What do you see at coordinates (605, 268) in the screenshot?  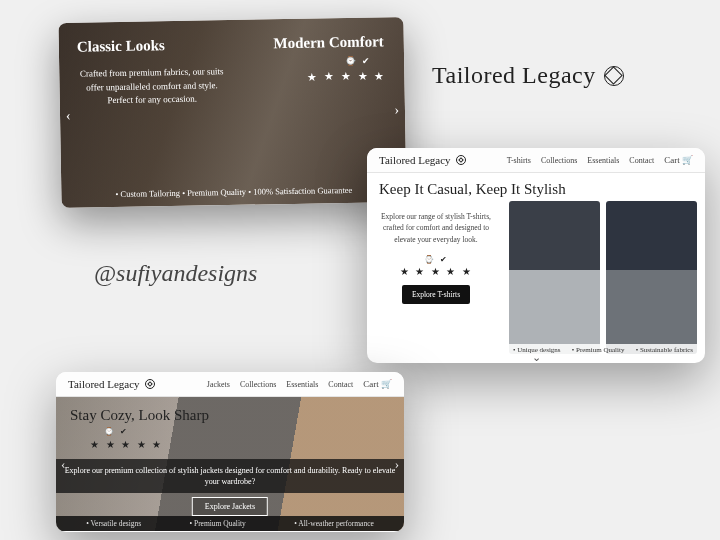 I see `product-images` at bounding box center [605, 268].